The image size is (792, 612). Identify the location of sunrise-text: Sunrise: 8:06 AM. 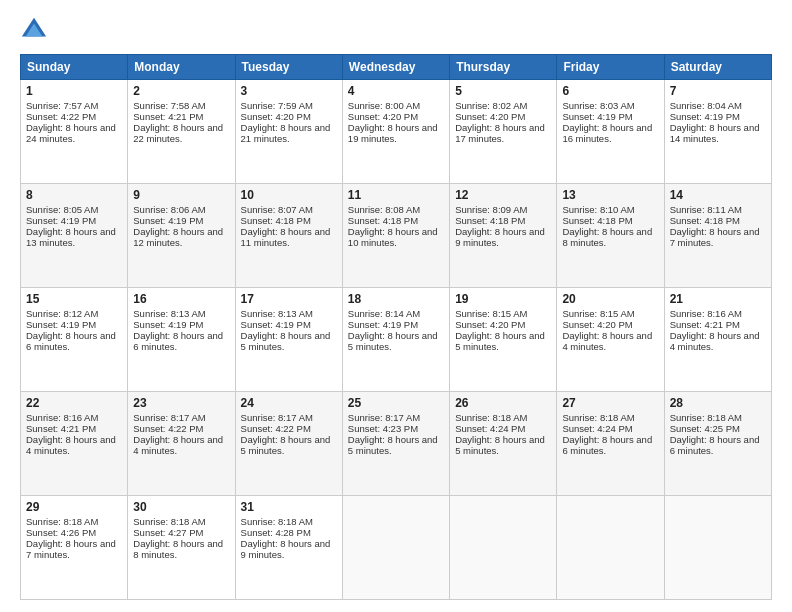
(169, 210).